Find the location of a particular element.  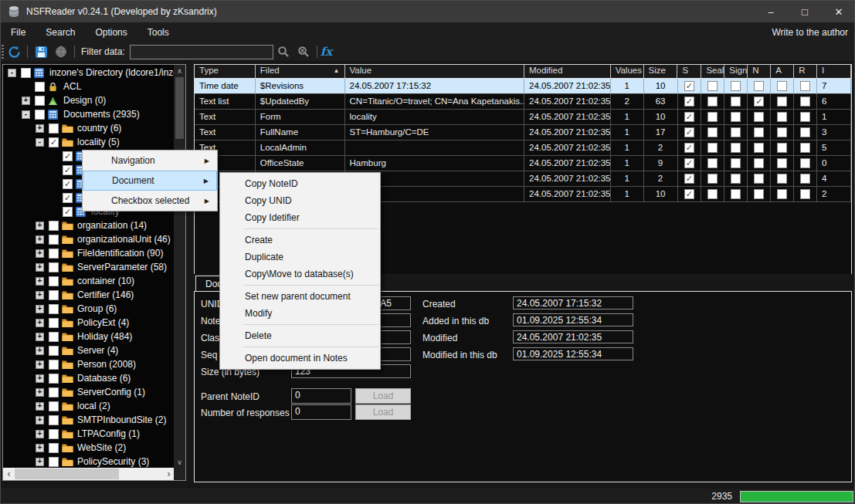

tree-item: +country (6) is located at coordinates (88, 128).